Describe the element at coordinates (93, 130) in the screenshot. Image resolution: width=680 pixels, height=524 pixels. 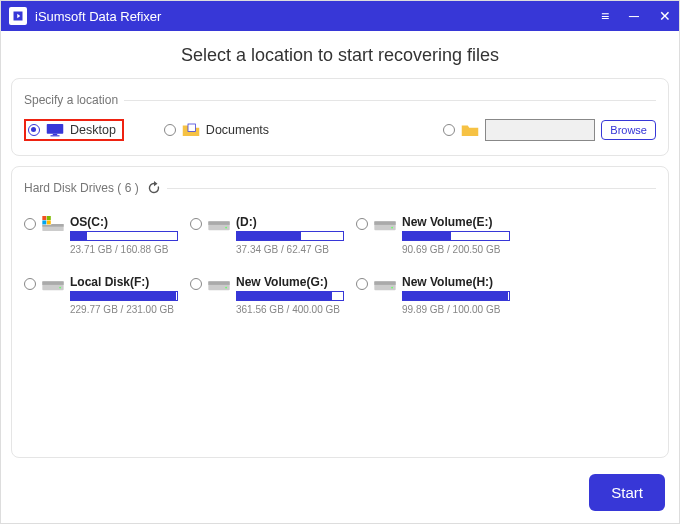
I see `desktop-label: Desktop` at that location.